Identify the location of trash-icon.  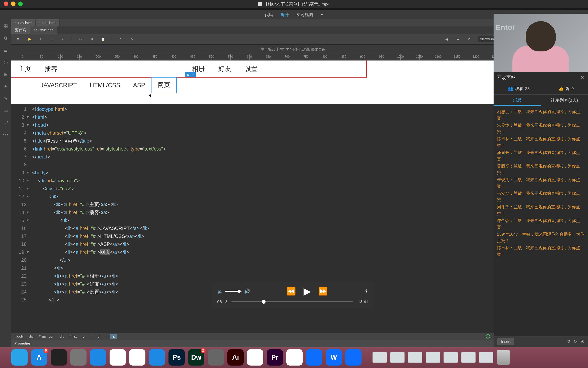
(503, 357).